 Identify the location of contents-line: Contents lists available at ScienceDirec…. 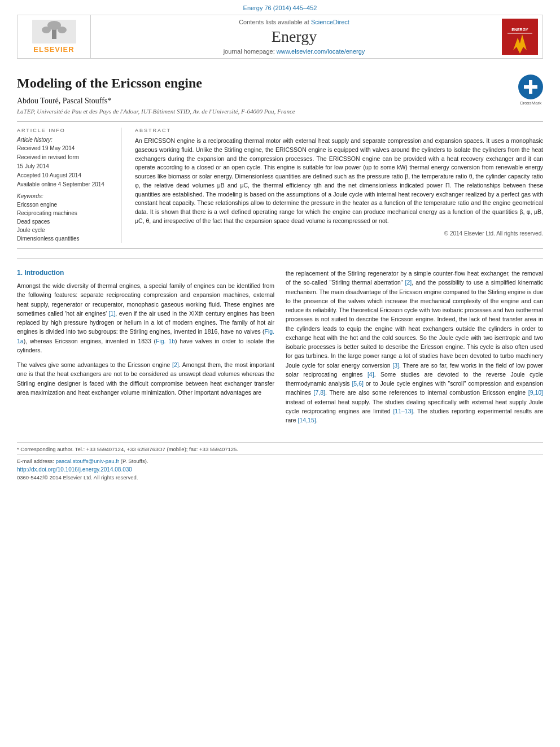
(294, 22).